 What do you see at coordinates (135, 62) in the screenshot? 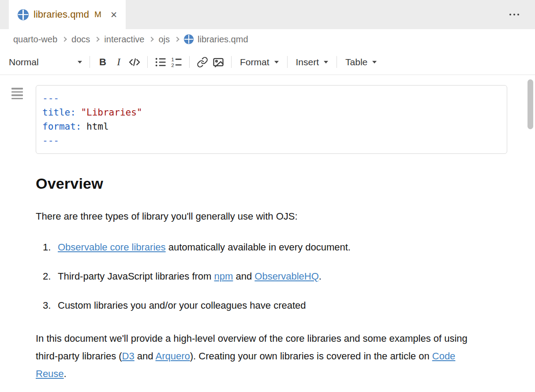
I see `code-button` at bounding box center [135, 62].